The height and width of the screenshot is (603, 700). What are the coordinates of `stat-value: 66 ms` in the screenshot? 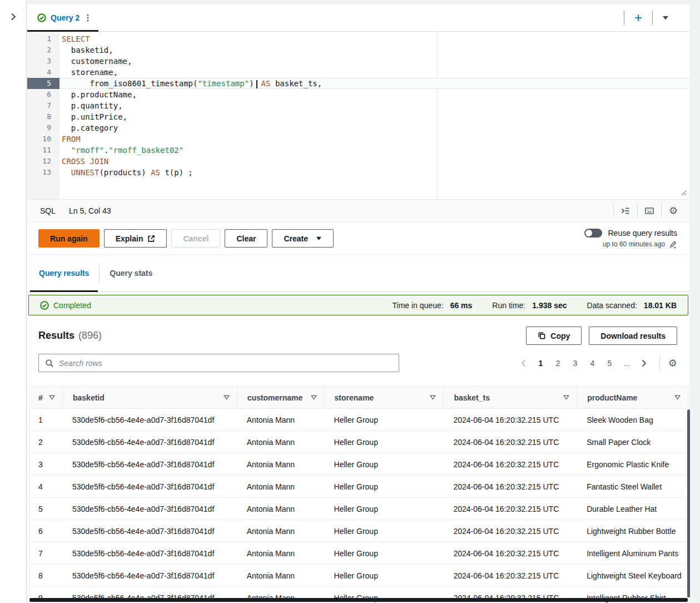 It's located at (461, 305).